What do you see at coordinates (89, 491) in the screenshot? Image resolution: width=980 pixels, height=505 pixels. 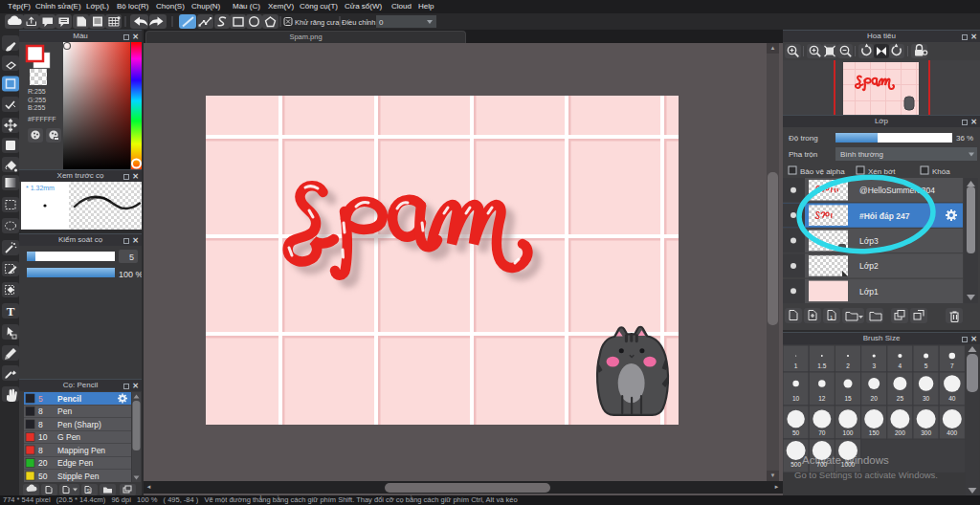 I see `svg-text: S` at bounding box center [89, 491].